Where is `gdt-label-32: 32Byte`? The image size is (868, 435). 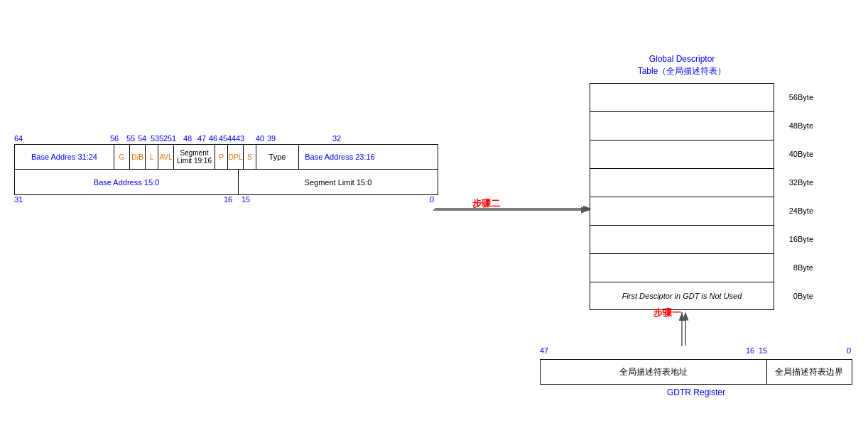
gdt-label-32: 32Byte is located at coordinates (801, 182).